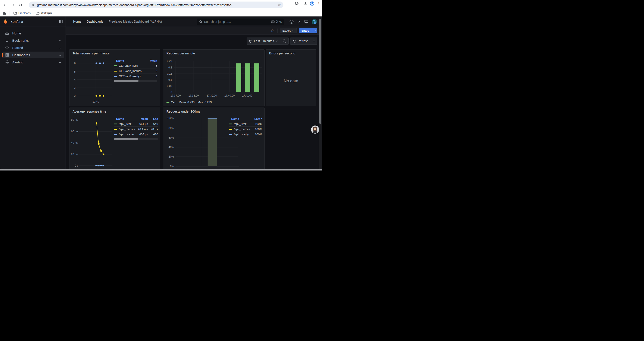 This screenshot has width=644, height=341. What do you see at coordinates (114, 139) in the screenshot?
I see `panel-avg-response-time: Average response time 80 ms 60 ms` at bounding box center [114, 139].